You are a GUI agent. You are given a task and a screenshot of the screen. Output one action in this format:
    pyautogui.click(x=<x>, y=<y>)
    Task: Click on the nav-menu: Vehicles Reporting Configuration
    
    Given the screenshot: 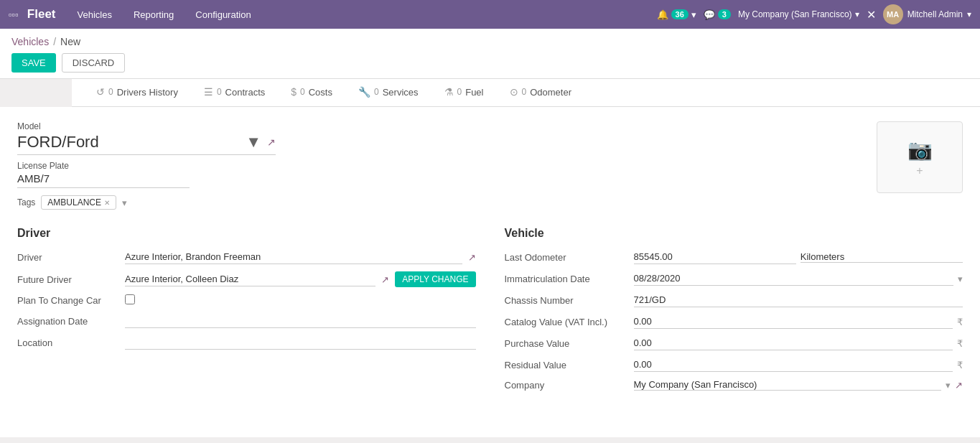 What is the action you would take?
    pyautogui.click(x=365, y=14)
    